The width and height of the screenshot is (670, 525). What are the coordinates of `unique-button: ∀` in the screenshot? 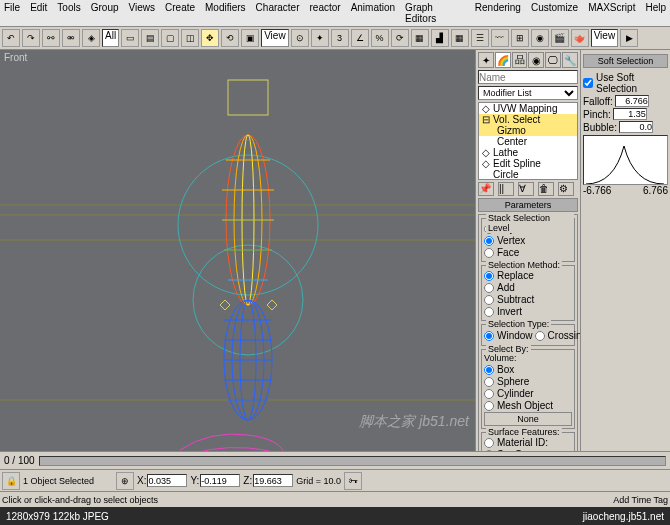 It's located at (526, 189).